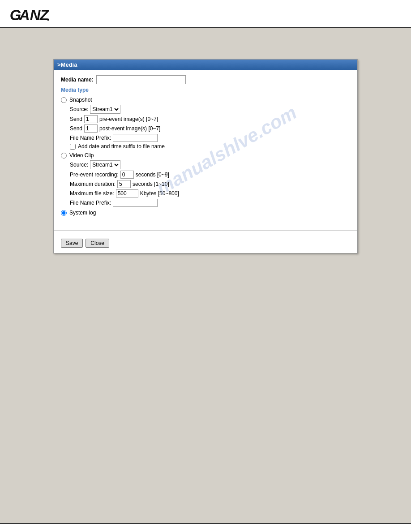 The image size is (411, 532). What do you see at coordinates (36, 15) in the screenshot?
I see `svg-text: N` at bounding box center [36, 15].